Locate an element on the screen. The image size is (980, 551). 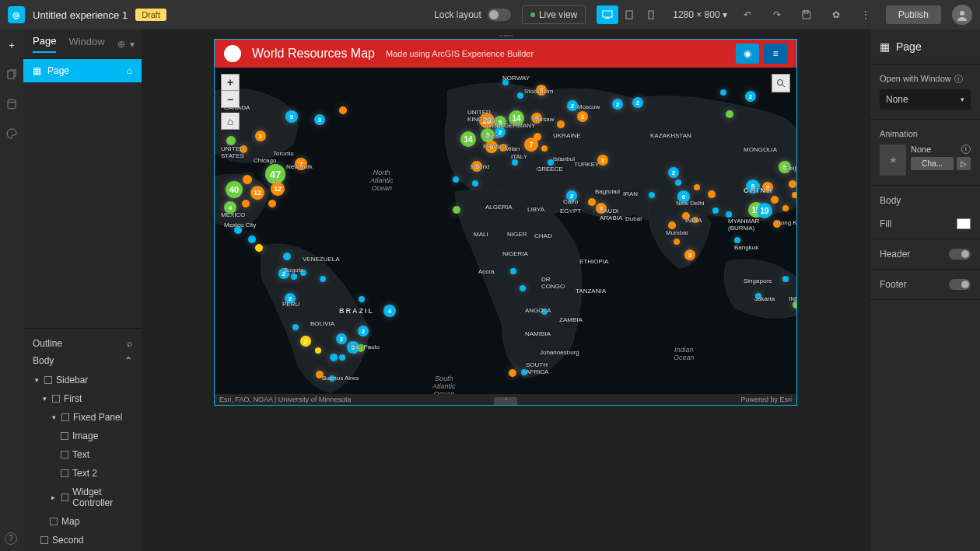
collapse-icon: ⌃ is located at coordinates (128, 361).